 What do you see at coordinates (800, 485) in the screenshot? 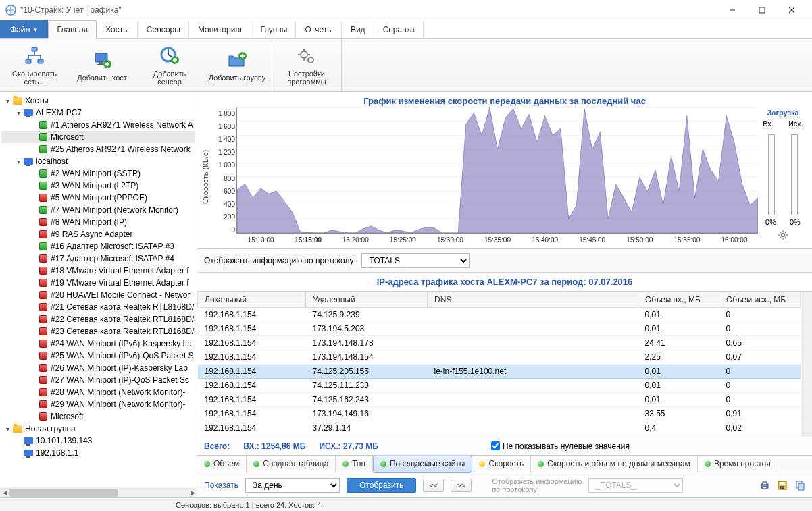
I see `copy-icon` at bounding box center [800, 485].